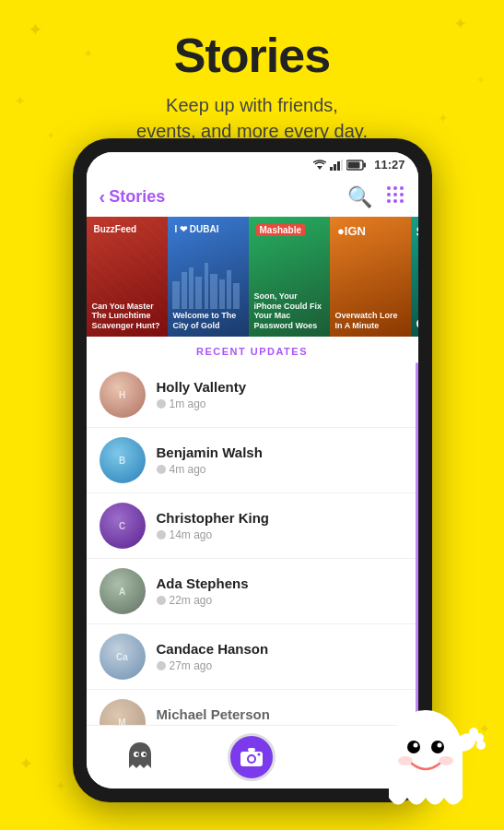 The image size is (504, 830). I want to click on avatar-michael: M, so click(123, 712).